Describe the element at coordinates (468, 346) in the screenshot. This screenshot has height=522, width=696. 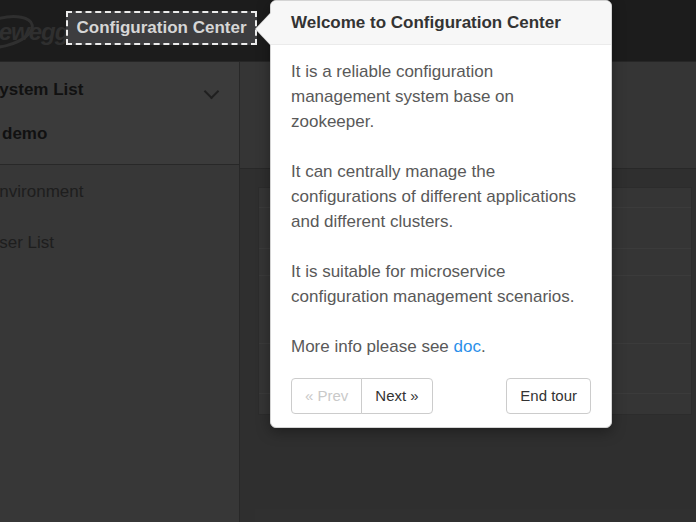
I see `doc-link: doc` at that location.